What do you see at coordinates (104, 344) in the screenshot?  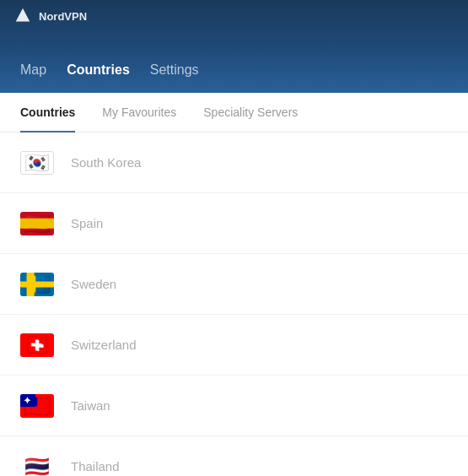 I see `country-name-ch: Switzerland` at bounding box center [104, 344].